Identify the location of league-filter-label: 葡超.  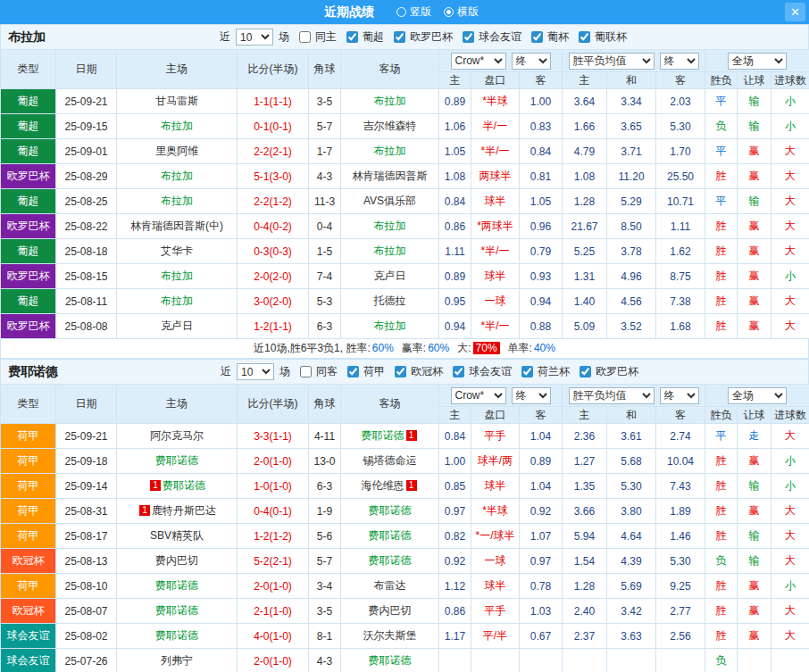
(373, 37).